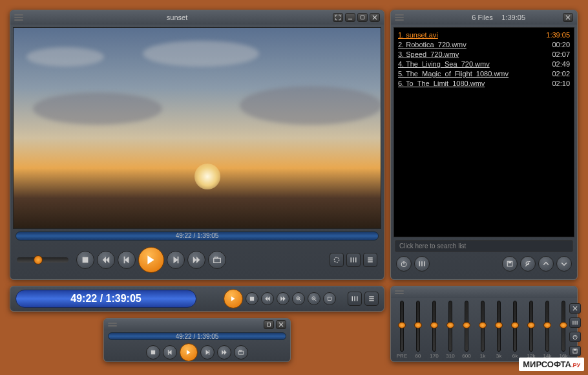 The width and height of the screenshot is (588, 375). I want to click on watermark: МИРСОФТА.РУ, so click(552, 365).